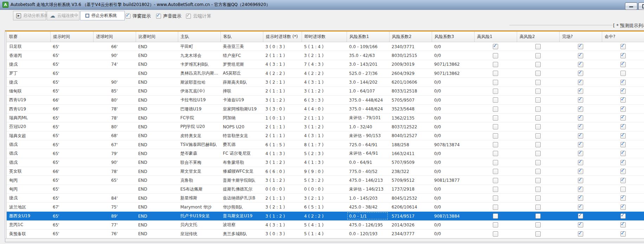 The width and height of the screenshot is (644, 244). What do you see at coordinates (538, 37) in the screenshot?
I see `column-header-high-risk2: 高风险2` at bounding box center [538, 37].